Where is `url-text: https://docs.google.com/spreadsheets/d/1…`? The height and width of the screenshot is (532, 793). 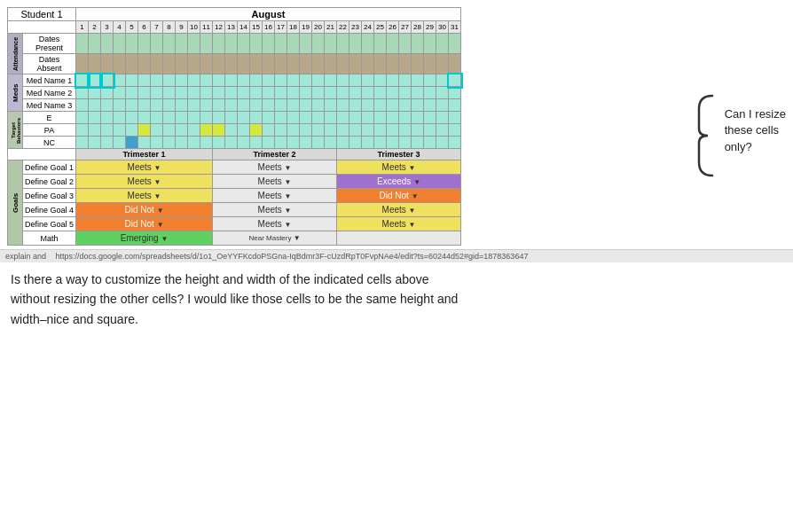
url-text: https://docs.google.com/spreadsheets/d/1… is located at coordinates (293, 256).